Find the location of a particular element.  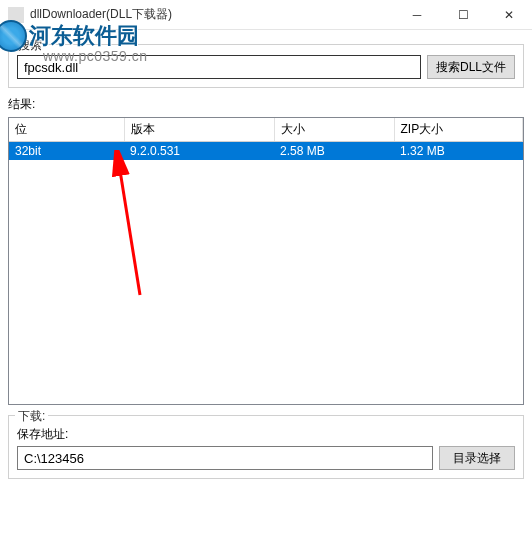

table-row: 32bit 9.2.0.531 2.58 MB 1.32 MB is located at coordinates (266, 152).